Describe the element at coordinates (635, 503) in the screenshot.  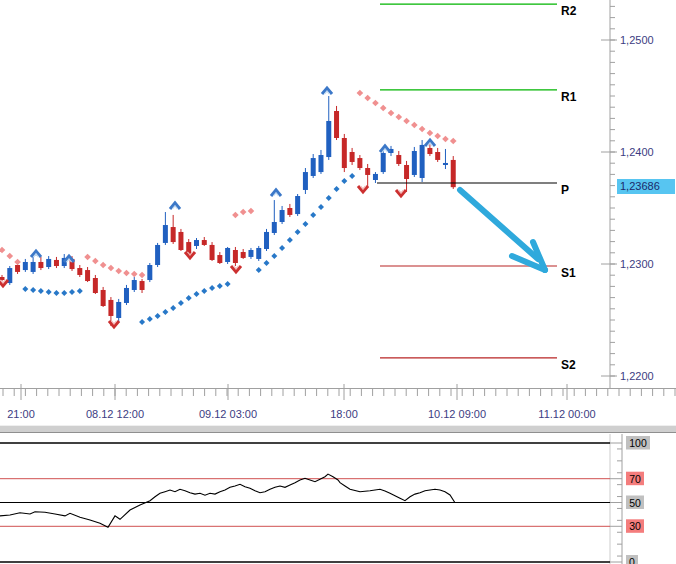
I see `oscillator-label: 50` at that location.